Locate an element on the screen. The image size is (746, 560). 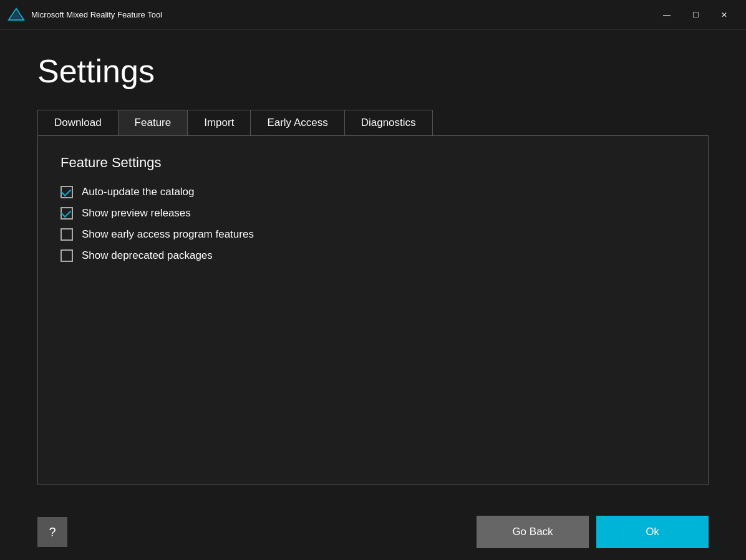
show-preview-label: Show preview releases is located at coordinates (136, 213).